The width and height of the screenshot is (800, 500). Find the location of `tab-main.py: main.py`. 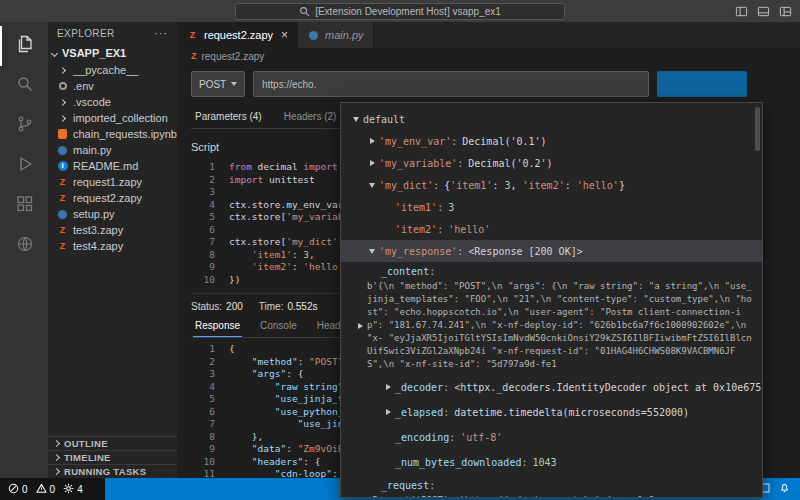

tab-main.py: main.py is located at coordinates (336, 35).